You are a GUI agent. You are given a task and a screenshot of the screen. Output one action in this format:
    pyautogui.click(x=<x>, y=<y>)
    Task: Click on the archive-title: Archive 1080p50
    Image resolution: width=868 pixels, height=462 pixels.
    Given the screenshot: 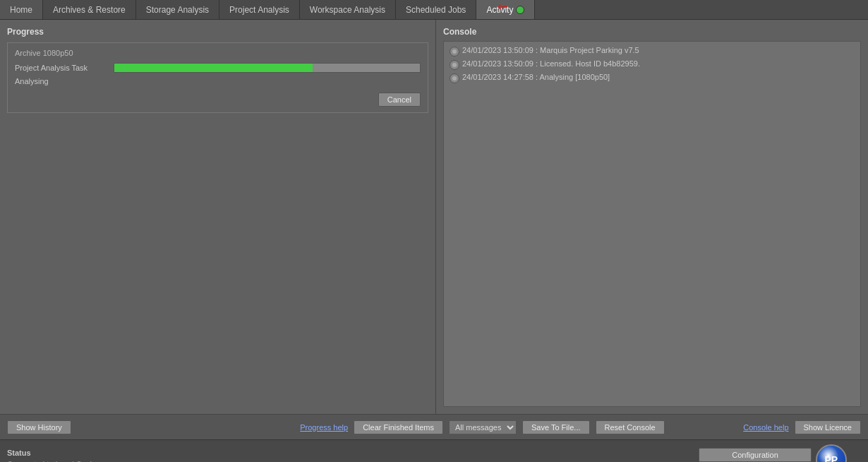 What is the action you would take?
    pyautogui.click(x=217, y=53)
    